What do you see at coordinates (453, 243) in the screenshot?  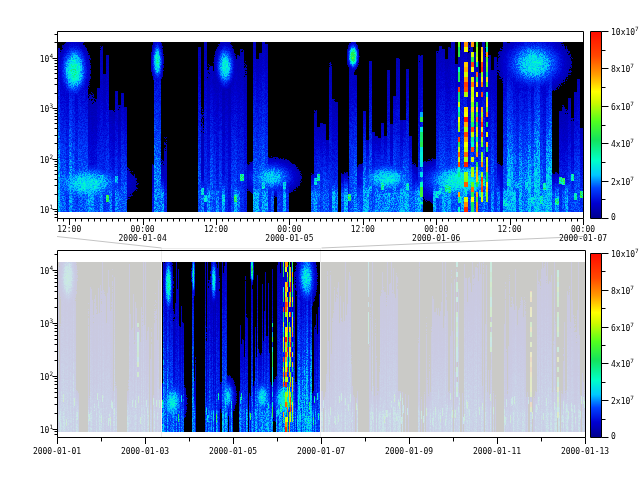 I see `zoom-connector-right` at bounding box center [453, 243].